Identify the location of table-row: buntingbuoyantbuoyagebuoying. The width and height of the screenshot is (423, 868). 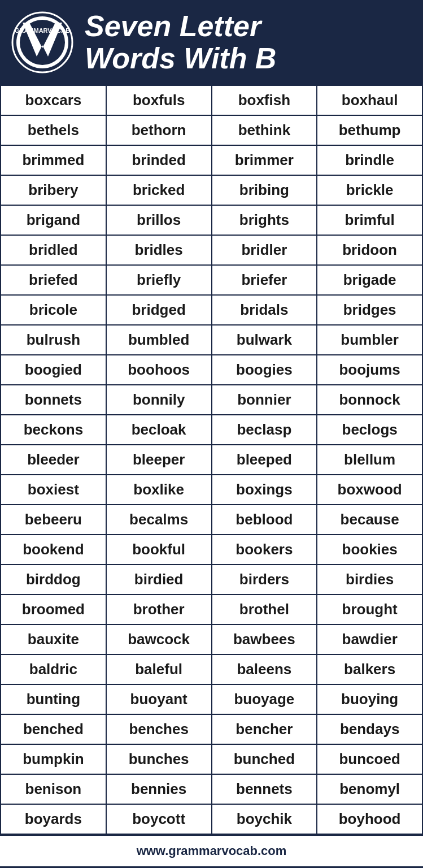
(211, 700).